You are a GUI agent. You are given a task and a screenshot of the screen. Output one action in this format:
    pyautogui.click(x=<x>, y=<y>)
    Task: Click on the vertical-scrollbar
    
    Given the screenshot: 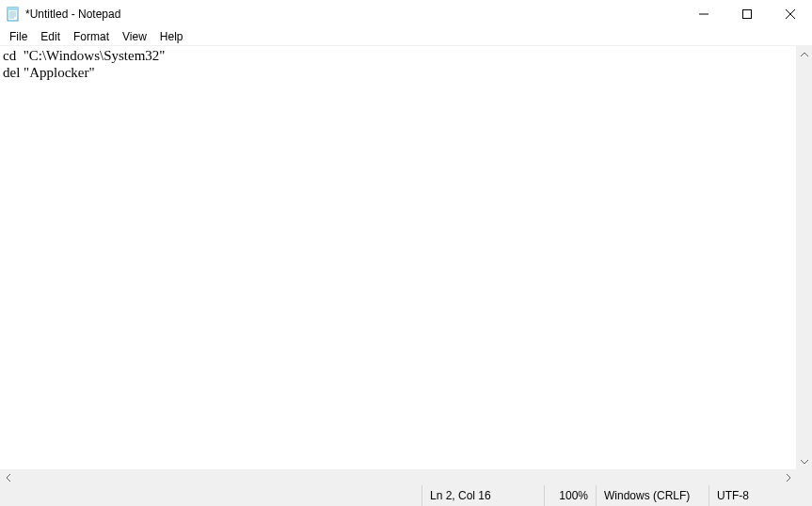 What is the action you would take?
    pyautogui.click(x=804, y=258)
    